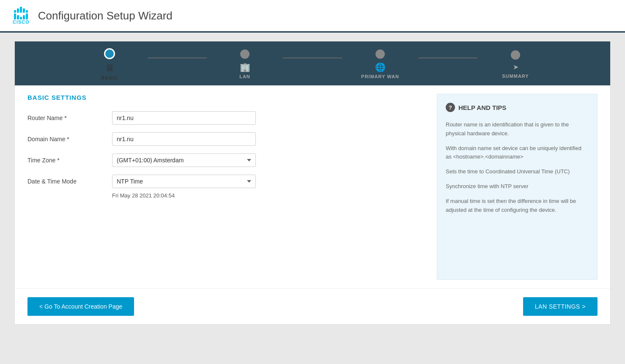 This screenshot has height=364, width=625. What do you see at coordinates (184, 139) in the screenshot?
I see `domain-name-input` at bounding box center [184, 139].